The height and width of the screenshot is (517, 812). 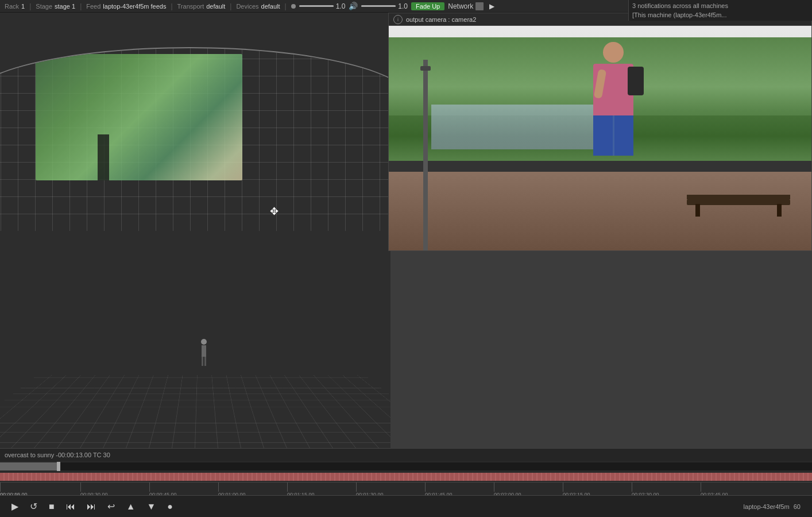 What do you see at coordinates (613, 90) in the screenshot?
I see `person-shirt` at bounding box center [613, 90].